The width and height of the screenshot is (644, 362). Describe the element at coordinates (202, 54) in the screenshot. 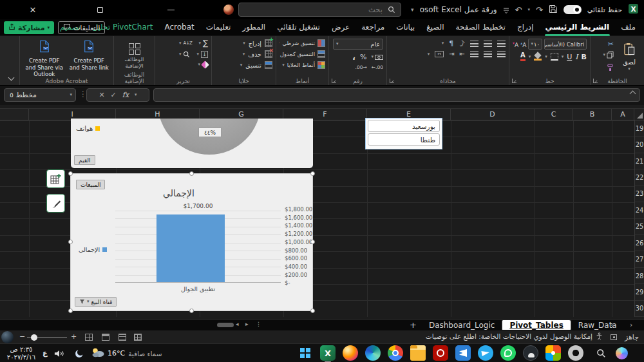

I see `fill-button: ↓▾` at that location.